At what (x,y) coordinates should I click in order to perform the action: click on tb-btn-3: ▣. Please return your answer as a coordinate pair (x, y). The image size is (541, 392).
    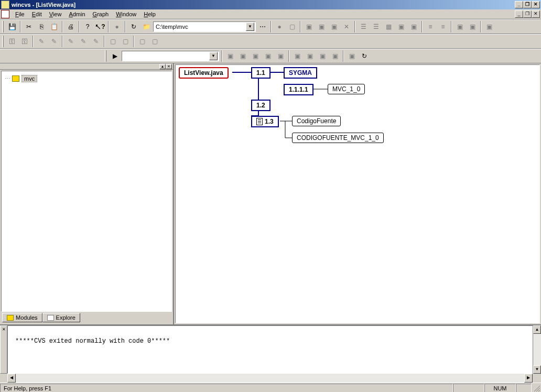
    Looking at the image, I should click on (334, 27).